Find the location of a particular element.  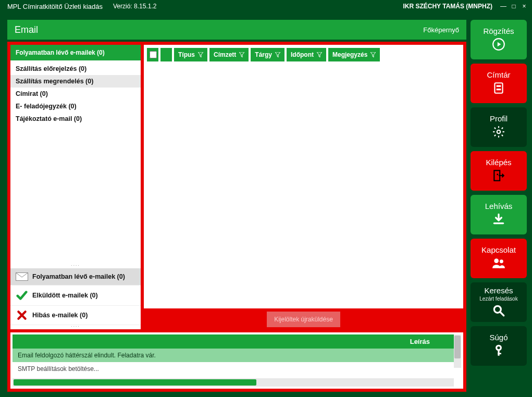

download-icon is located at coordinates (499, 220).